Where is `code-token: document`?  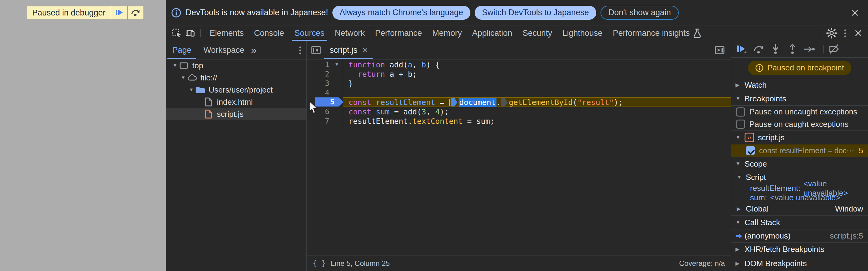
code-token: document is located at coordinates (477, 102).